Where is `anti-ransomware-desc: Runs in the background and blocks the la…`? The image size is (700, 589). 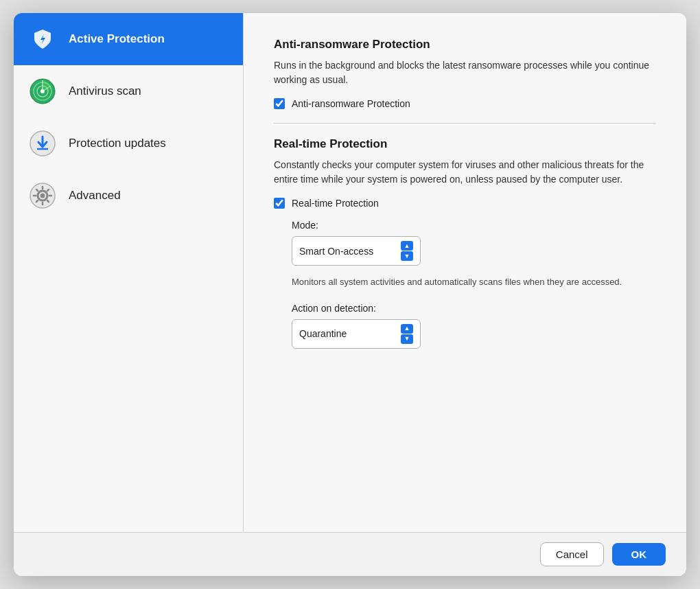
anti-ransomware-desc: Runs in the background and blocks the la… is located at coordinates (465, 73).